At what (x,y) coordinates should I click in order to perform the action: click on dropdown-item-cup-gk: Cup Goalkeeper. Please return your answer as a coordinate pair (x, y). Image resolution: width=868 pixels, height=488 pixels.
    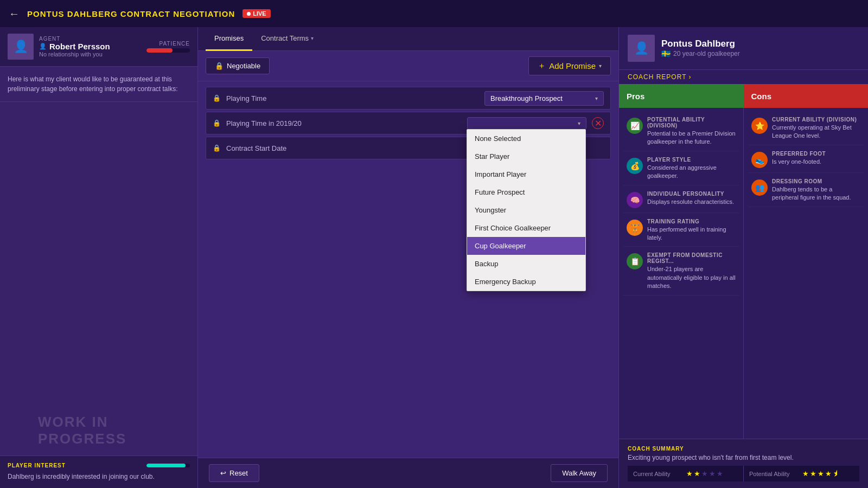
    Looking at the image, I should click on (526, 246).